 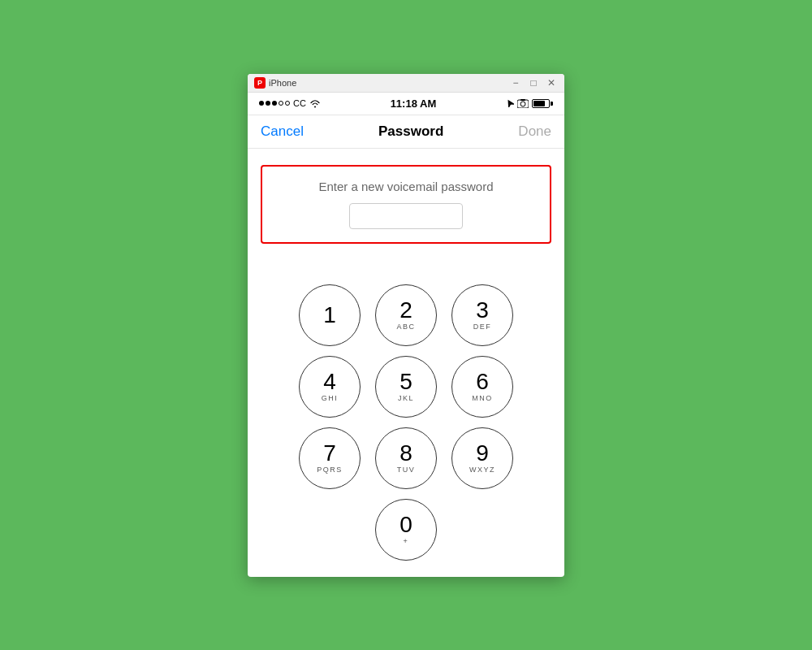 What do you see at coordinates (406, 458) in the screenshot?
I see `key-8: 8TUV` at bounding box center [406, 458].